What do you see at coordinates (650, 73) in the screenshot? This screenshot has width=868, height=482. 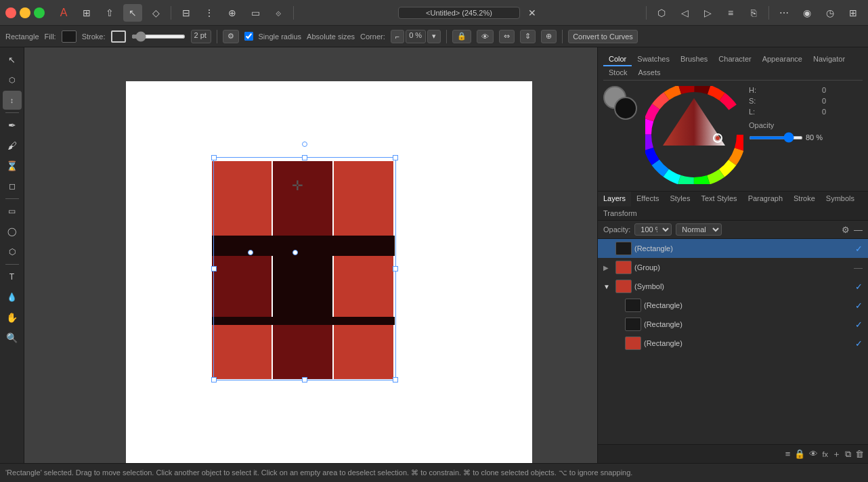 I see `tab-assets: Assets` at bounding box center [650, 73].